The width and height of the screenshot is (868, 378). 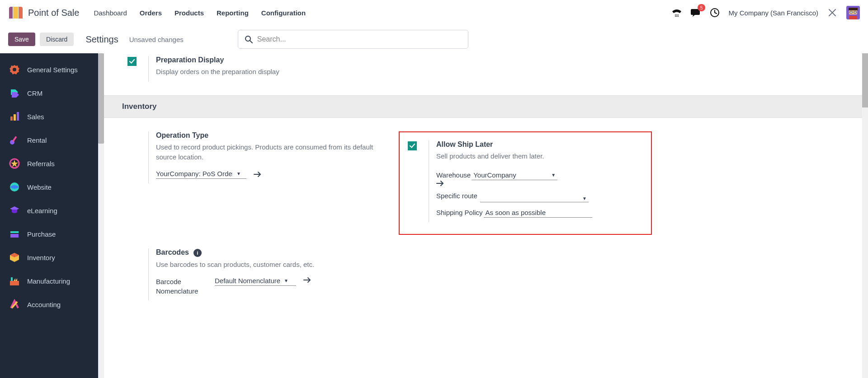 What do you see at coordinates (457, 196) in the screenshot?
I see `label-specific-route: Specific route` at bounding box center [457, 196].